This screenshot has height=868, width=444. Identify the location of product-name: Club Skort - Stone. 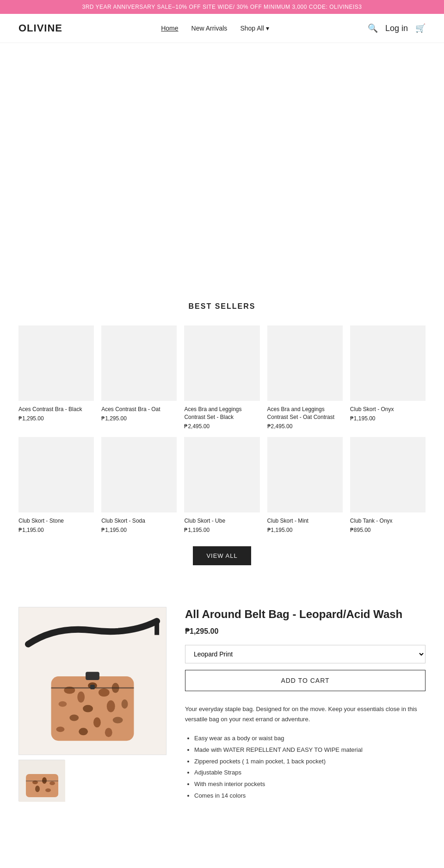
(56, 521).